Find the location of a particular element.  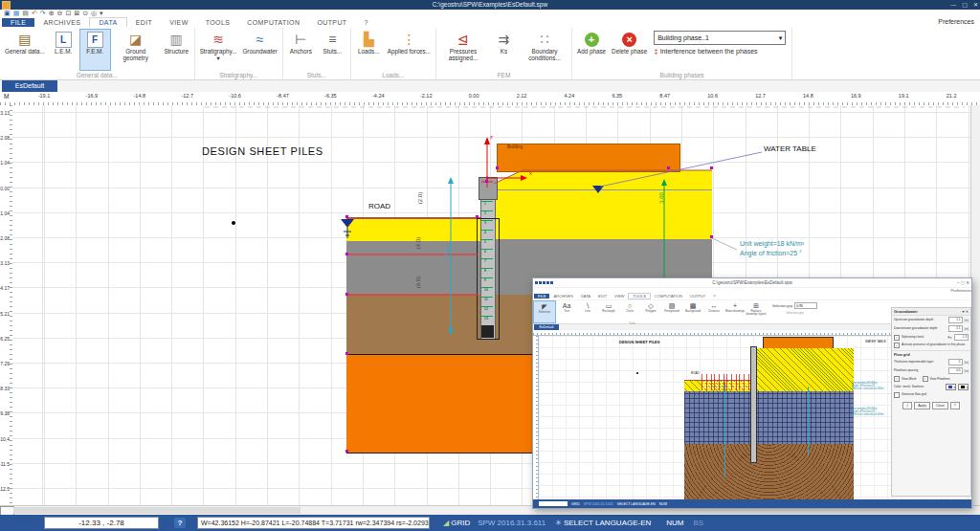

function-button: ƒ is located at coordinates (907, 406).